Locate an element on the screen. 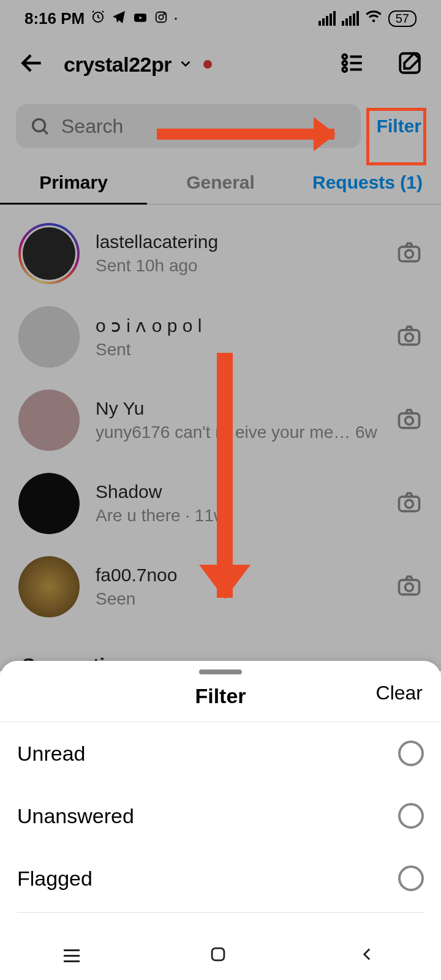 This screenshot has height=980, width=441. signal-icon is located at coordinates (327, 18).